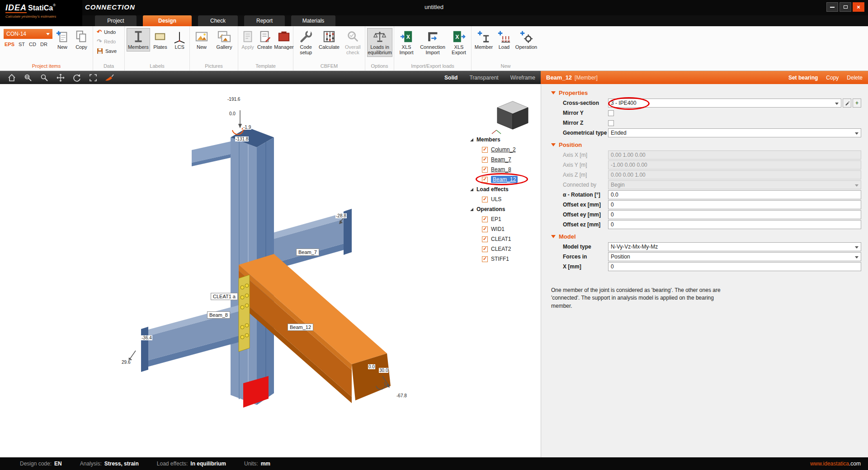 The height and width of the screenshot is (470, 868). What do you see at coordinates (485, 150) in the screenshot?
I see `column-2-checkbox` at bounding box center [485, 150].